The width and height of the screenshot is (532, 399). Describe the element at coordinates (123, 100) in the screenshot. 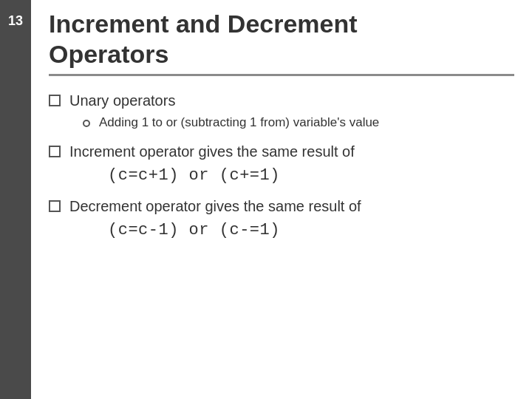

I see `bullet-label-unary: Unary operators` at that location.